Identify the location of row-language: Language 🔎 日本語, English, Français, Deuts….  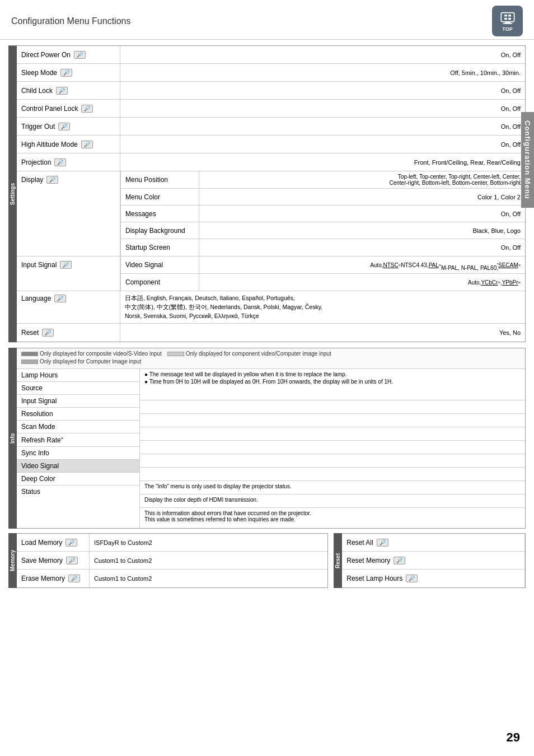
(271, 307).